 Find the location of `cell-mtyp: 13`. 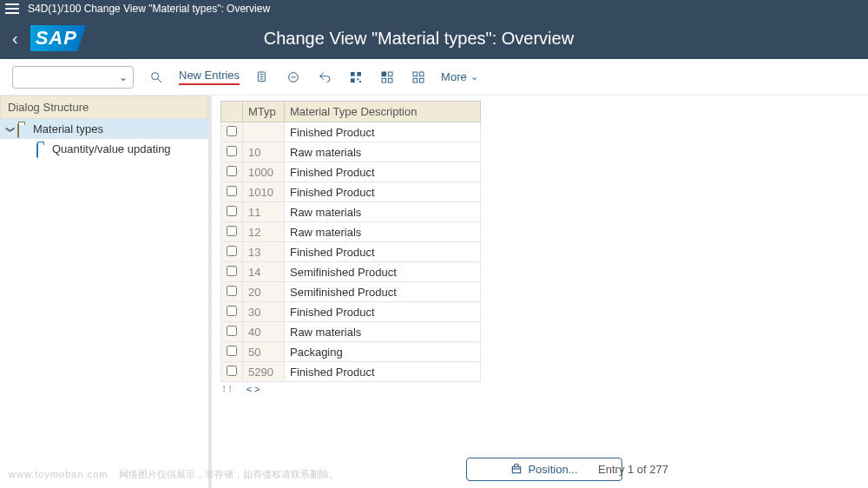

cell-mtyp: 13 is located at coordinates (264, 252).